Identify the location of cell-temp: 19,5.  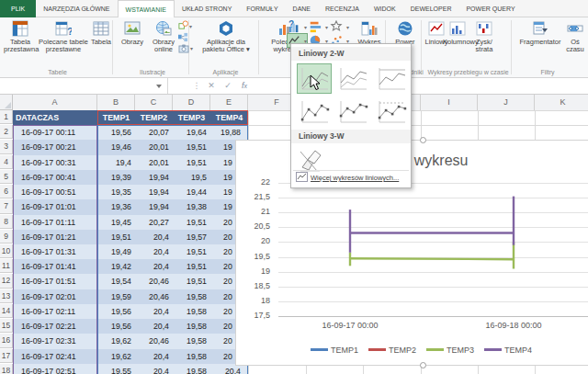
(192, 177).